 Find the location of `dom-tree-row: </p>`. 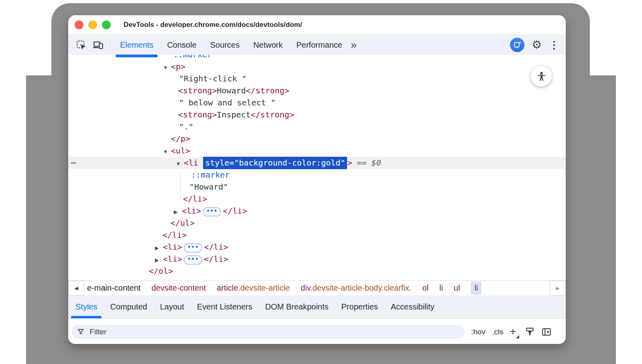

dom-tree-row: </p> is located at coordinates (317, 139).